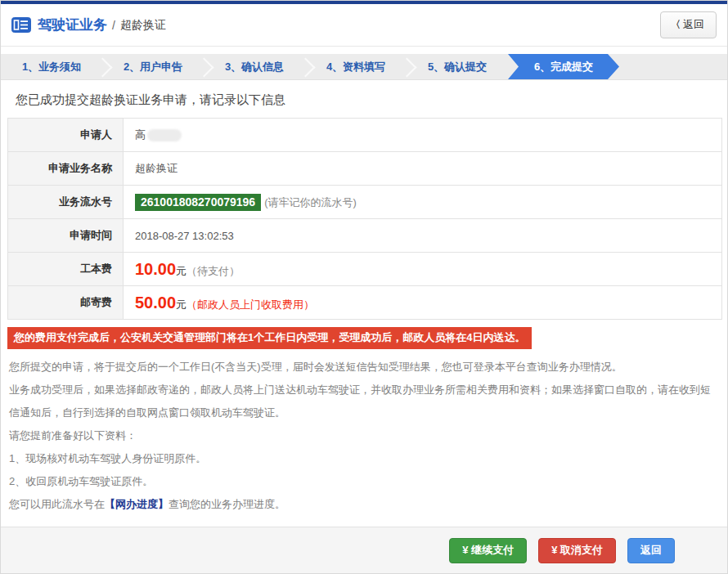 The height and width of the screenshot is (574, 728). I want to click on postage-fee-label: 邮寄费, so click(65, 303).